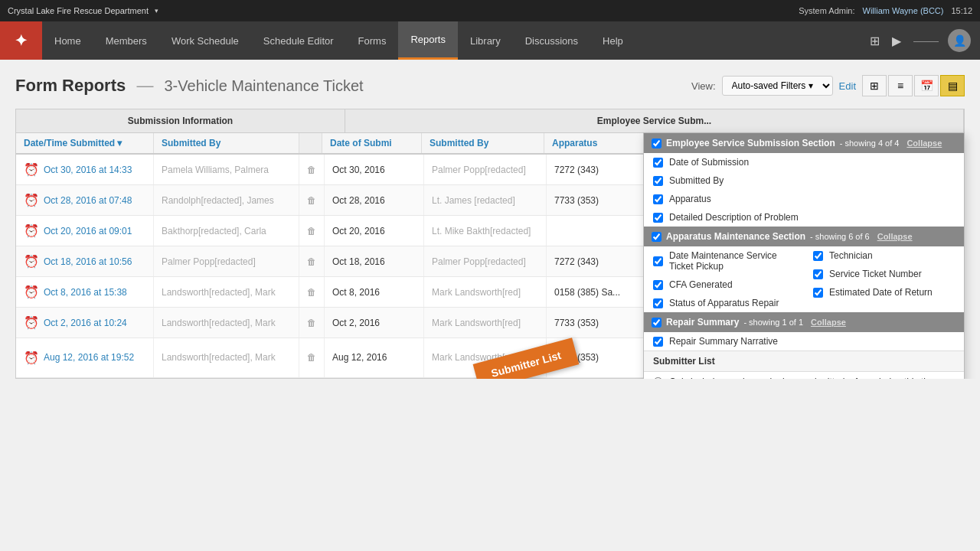 The image size is (980, 551). What do you see at coordinates (78, 11) in the screenshot?
I see `org-name: Crystal Lake Fire Rescue Department` at bounding box center [78, 11].